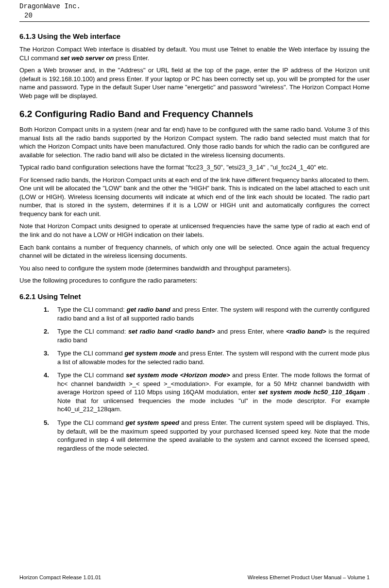 The height and width of the screenshot is (588, 389). What do you see at coordinates (194, 281) in the screenshot?
I see `paragraph: Use the following procedures to configur…` at bounding box center [194, 281].